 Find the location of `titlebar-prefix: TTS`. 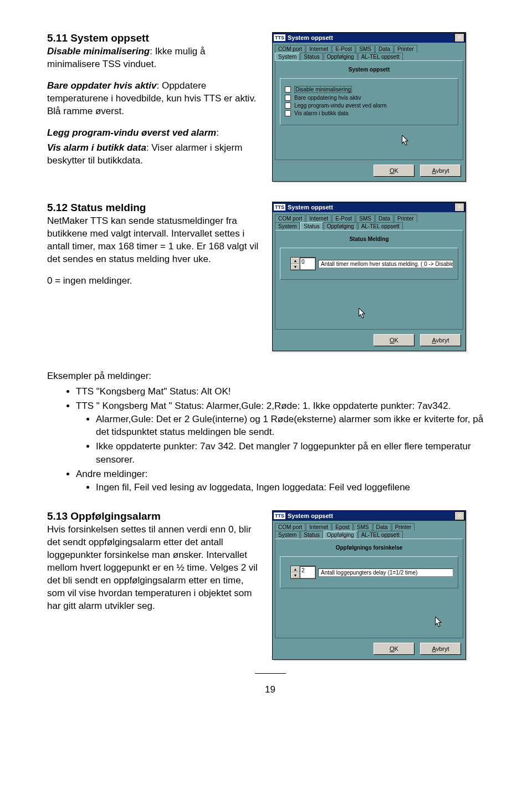

titlebar-prefix: TTS is located at coordinates (279, 516).